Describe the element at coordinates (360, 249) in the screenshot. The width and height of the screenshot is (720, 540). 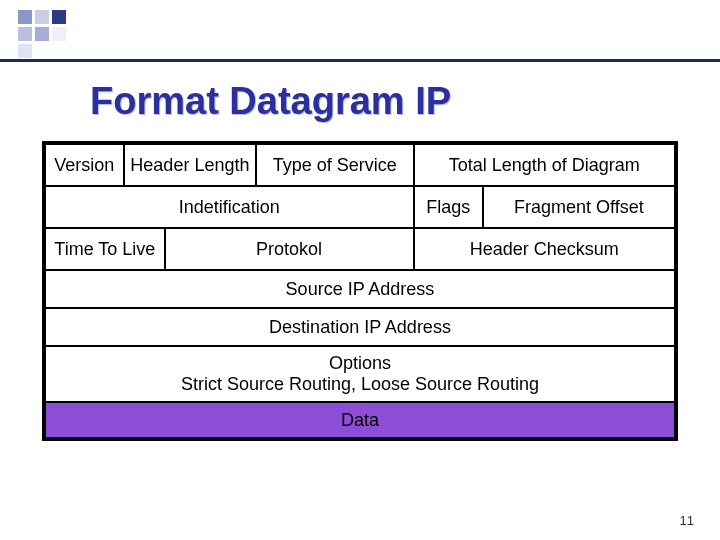
I see `row-3: Time To Live Protokol Header Checksum` at that location.